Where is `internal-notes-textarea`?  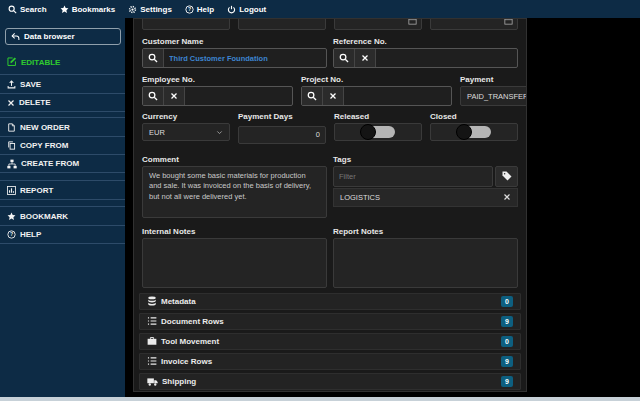
internal-notes-textarea is located at coordinates (234, 263).